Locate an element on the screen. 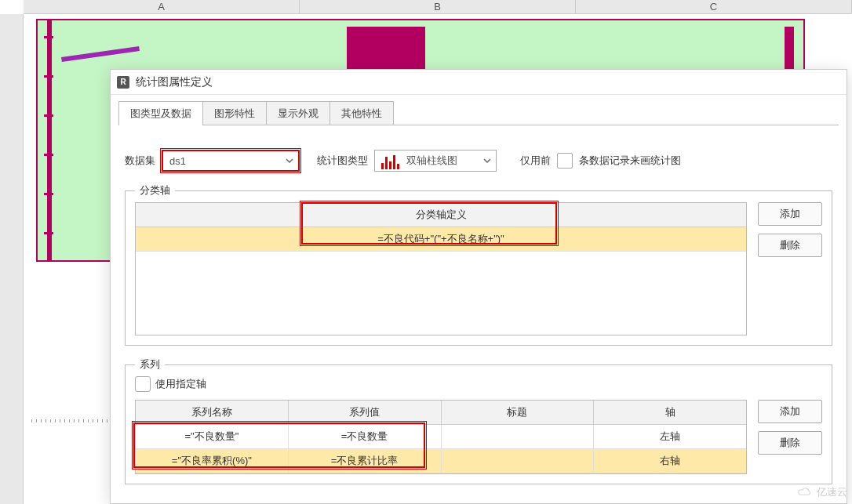 This screenshot has width=852, height=504. category-add-button: 添加 is located at coordinates (790, 214).